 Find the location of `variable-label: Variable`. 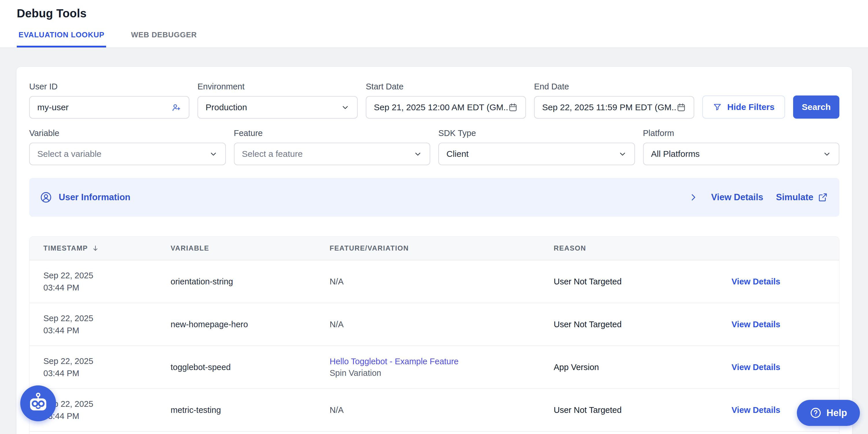

variable-label: Variable is located at coordinates (127, 133).